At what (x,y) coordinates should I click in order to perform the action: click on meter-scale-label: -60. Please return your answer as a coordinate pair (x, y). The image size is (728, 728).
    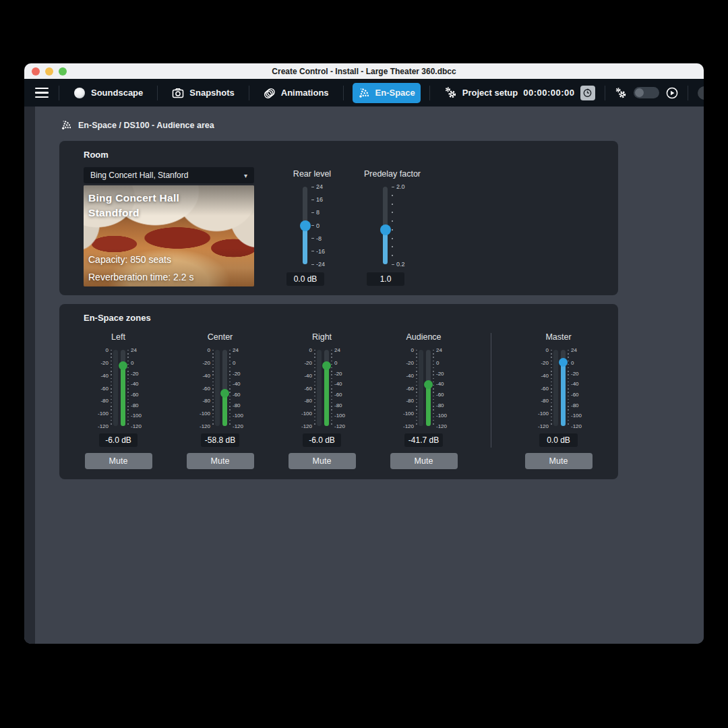
    Looking at the image, I should click on (308, 388).